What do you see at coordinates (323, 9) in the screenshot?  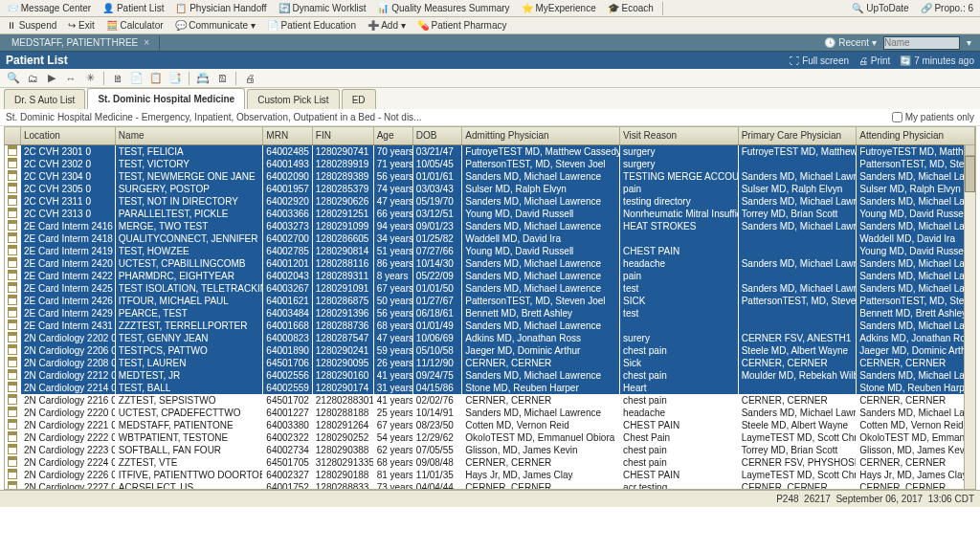 I see `toolbar-dynamic-worklist: 🔄 Dynamic Worklist` at bounding box center [323, 9].